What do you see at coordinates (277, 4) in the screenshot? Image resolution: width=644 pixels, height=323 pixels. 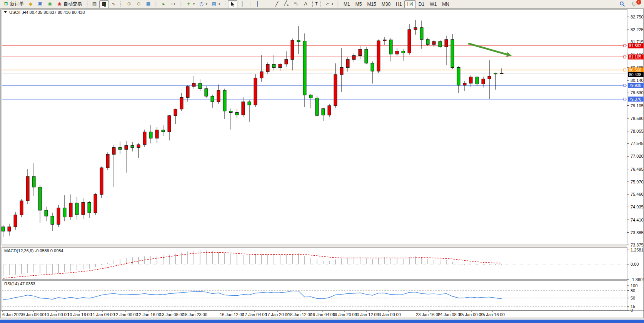 I see `trendline-button: ╱` at bounding box center [277, 4].